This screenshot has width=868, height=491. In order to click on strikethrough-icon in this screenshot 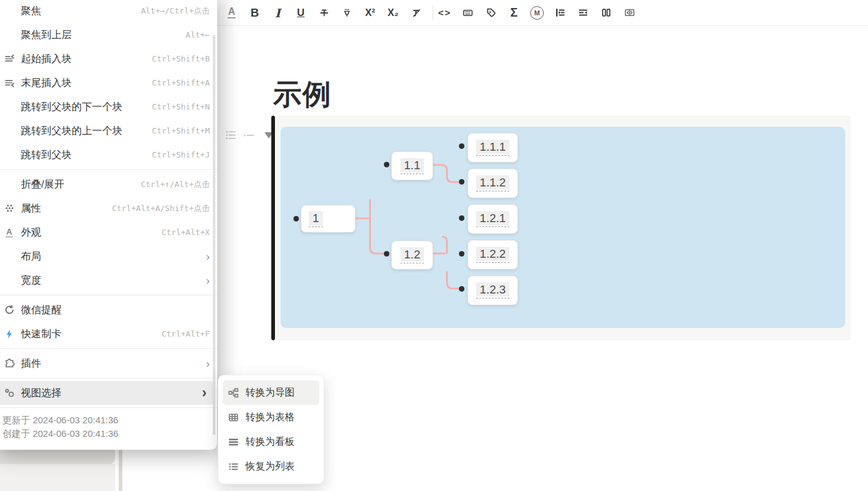, I will do `click(324, 13)`.